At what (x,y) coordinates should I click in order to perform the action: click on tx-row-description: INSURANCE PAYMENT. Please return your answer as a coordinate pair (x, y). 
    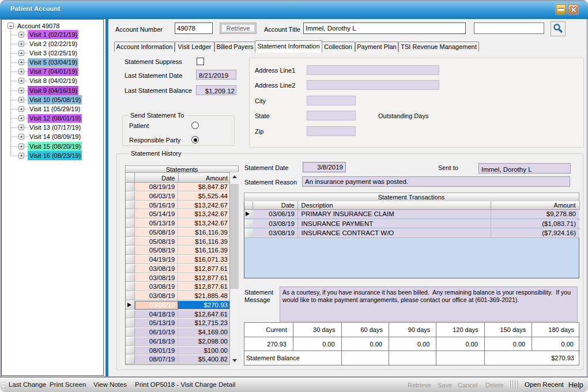
    Looking at the image, I should click on (394, 224).